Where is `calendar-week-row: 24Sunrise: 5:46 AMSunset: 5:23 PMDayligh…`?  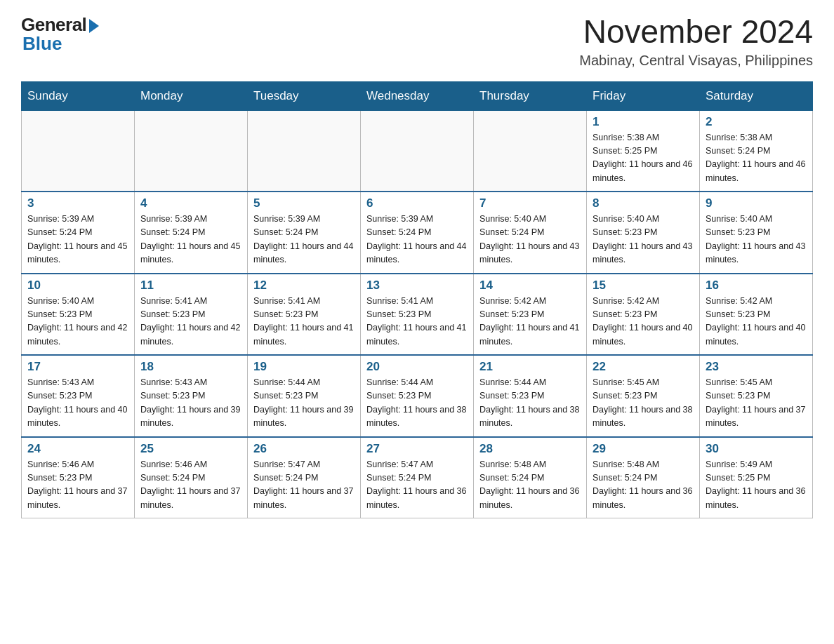 calendar-week-row: 24Sunrise: 5:46 AMSunset: 5:23 PMDayligh… is located at coordinates (417, 478).